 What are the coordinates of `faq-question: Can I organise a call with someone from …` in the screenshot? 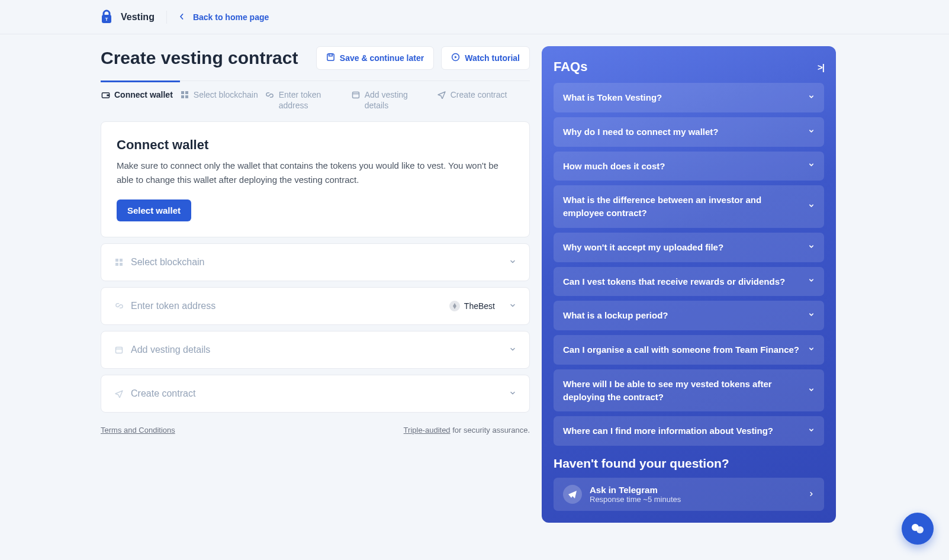 It's located at (681, 350).